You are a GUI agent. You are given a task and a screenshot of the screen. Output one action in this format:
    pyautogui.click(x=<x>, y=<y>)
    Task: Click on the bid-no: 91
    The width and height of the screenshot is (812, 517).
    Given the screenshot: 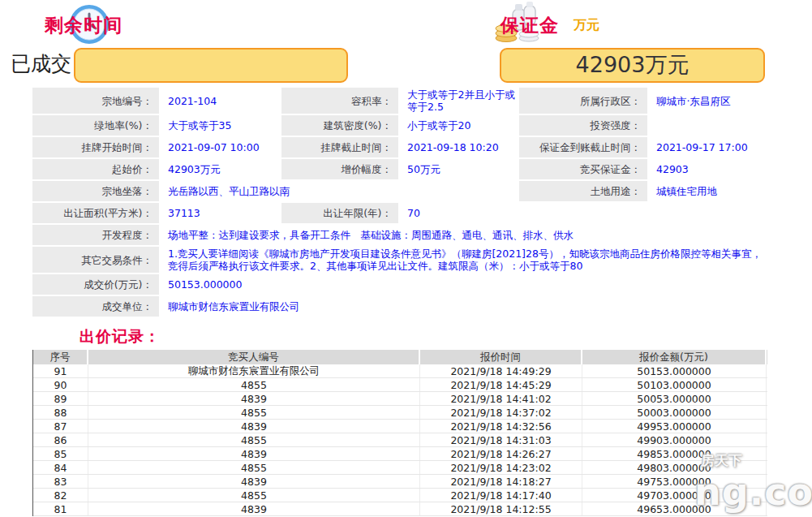 What is the action you would take?
    pyautogui.click(x=61, y=371)
    